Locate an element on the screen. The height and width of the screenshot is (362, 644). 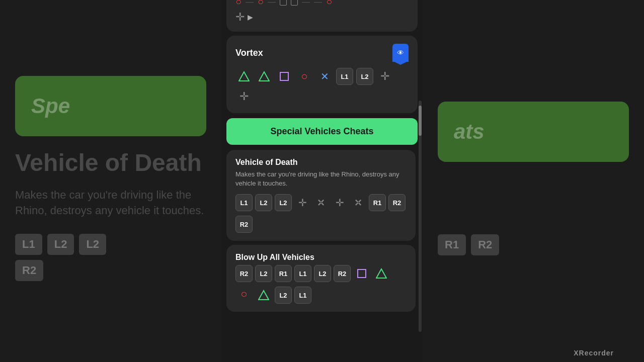
bg-green-banner: Spe is located at coordinates (111, 106).